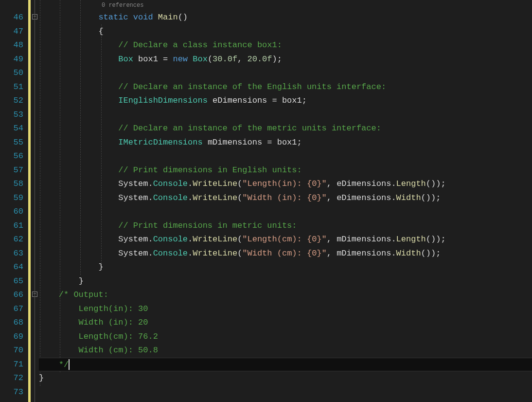  Describe the element at coordinates (12, 254) in the screenshot. I see `line-number: 63` at that location.